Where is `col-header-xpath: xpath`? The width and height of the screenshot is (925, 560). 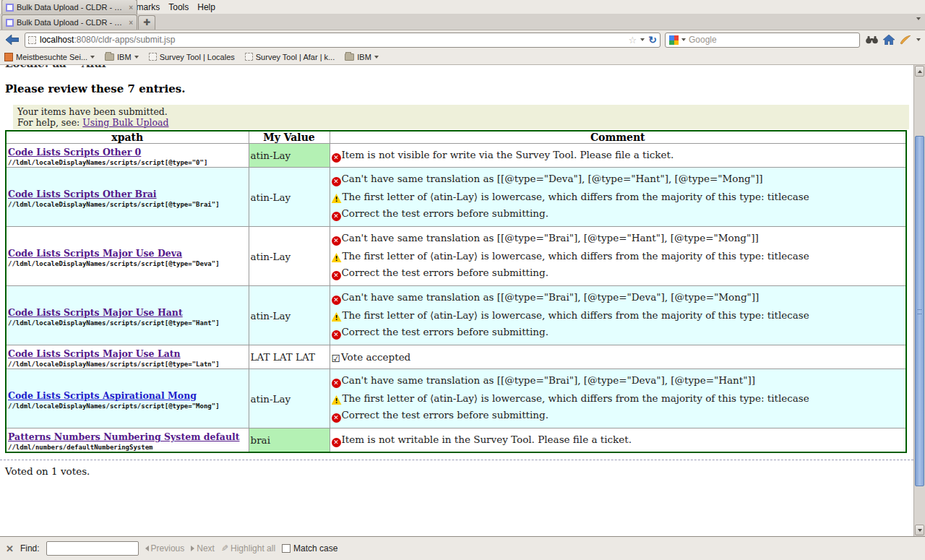 col-header-xpath: xpath is located at coordinates (127, 137).